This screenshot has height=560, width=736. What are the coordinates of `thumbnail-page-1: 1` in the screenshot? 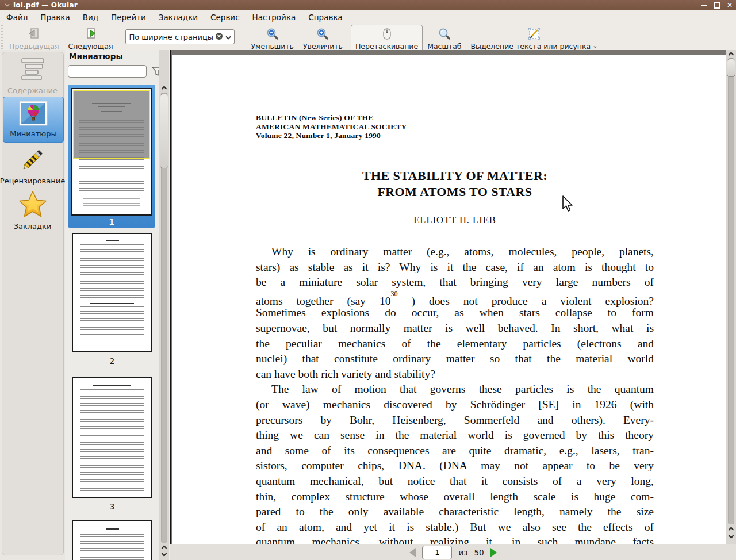 It's located at (112, 156).